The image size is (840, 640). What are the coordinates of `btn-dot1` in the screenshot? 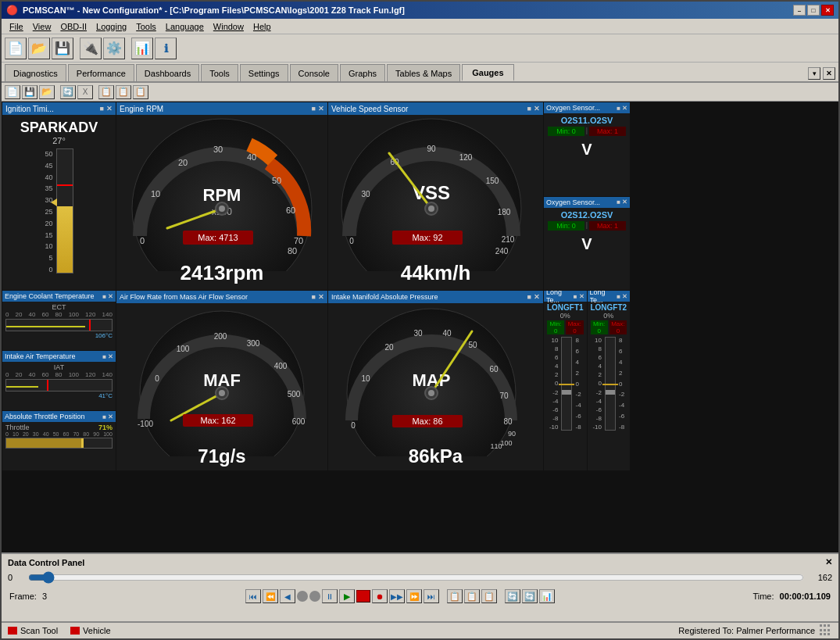 It's located at (302, 596).